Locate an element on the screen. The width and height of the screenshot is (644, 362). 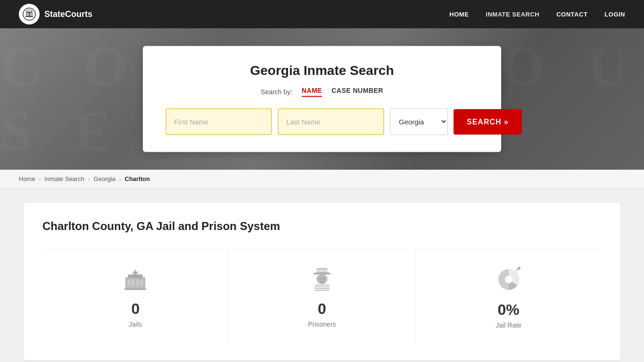
nav-login: LOGIN is located at coordinates (615, 14).